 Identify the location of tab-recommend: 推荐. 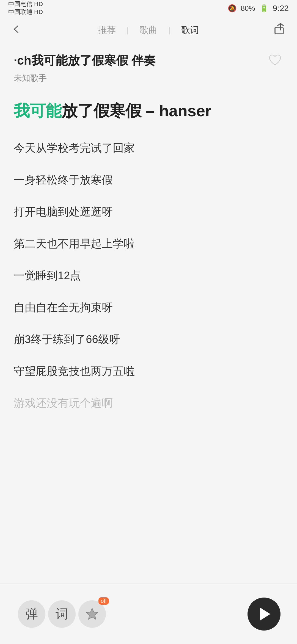
(107, 30).